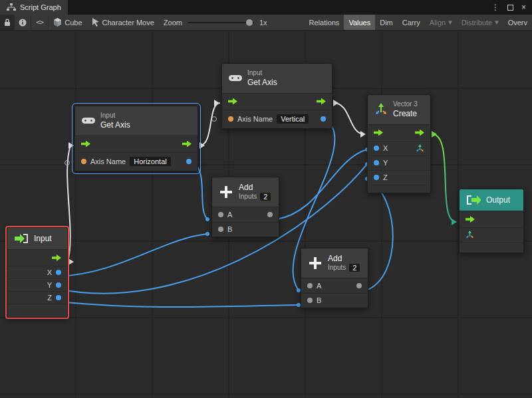  Describe the element at coordinates (200, 191) in the screenshot. I see `wire-getaxis-horizontal-to-add1-a` at that location.